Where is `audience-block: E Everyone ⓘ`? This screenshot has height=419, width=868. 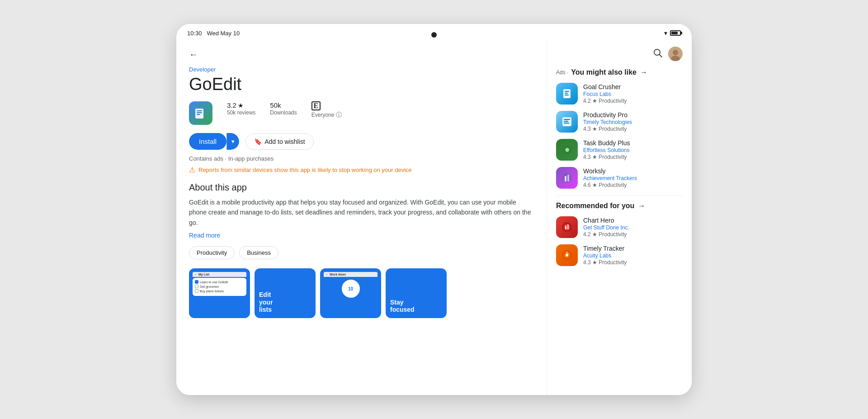 audience-block: E Everyone ⓘ is located at coordinates (326, 110).